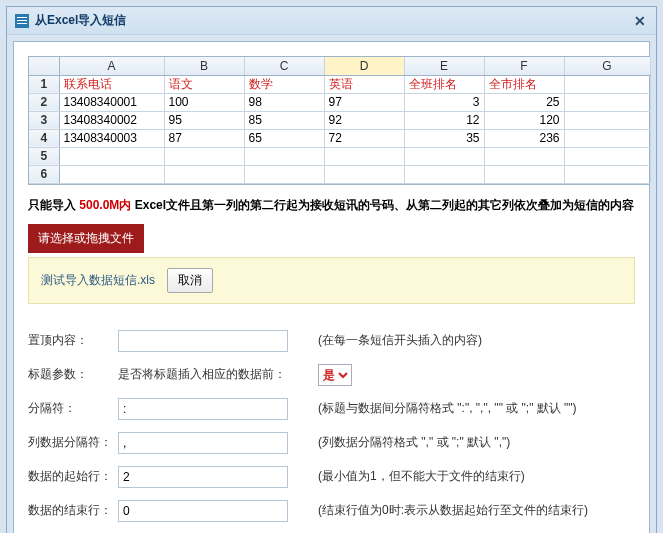 The image size is (663, 533). I want to click on cell: 13408340001, so click(112, 102).